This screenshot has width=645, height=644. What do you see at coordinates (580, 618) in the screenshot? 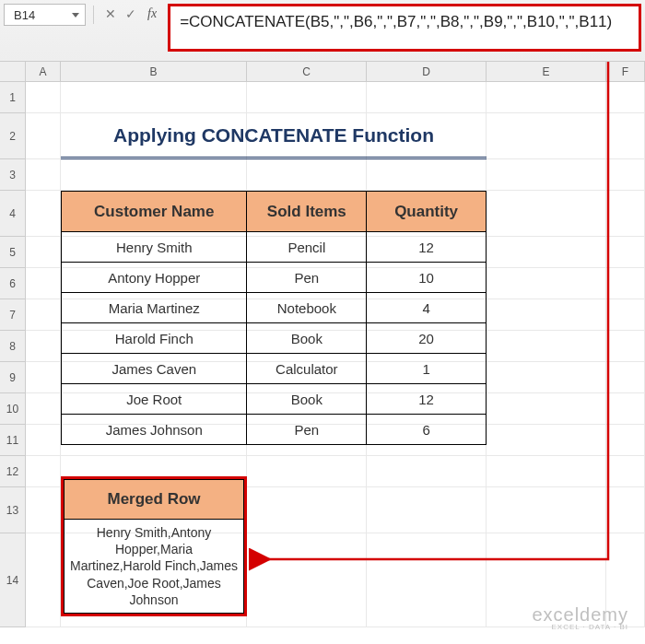
I see `watermark: exceldemy EXCEL · DATA · BI` at bounding box center [580, 618].